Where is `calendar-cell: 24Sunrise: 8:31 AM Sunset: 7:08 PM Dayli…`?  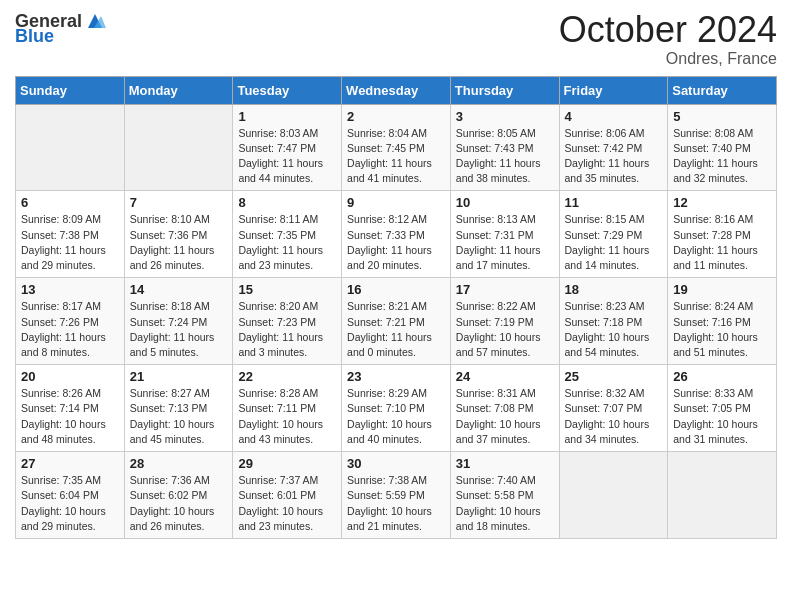 calendar-cell: 24Sunrise: 8:31 AM Sunset: 7:08 PM Dayli… is located at coordinates (504, 408).